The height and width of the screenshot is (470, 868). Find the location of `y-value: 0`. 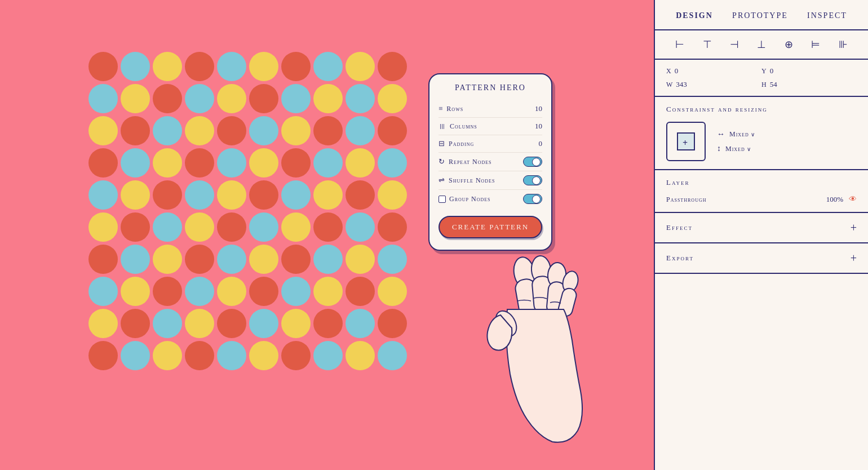

y-value: 0 is located at coordinates (772, 71).